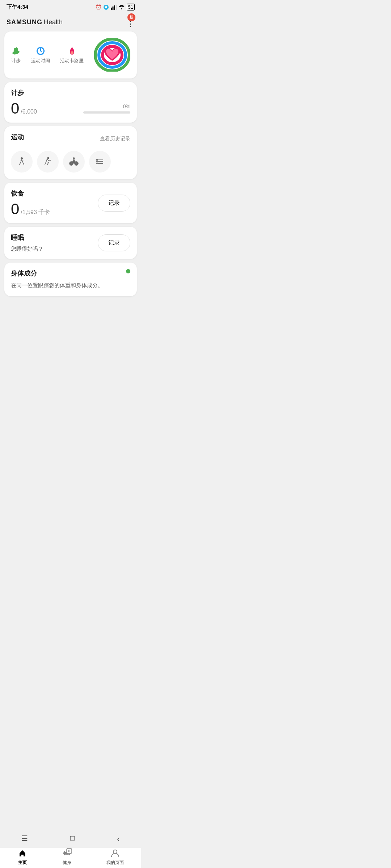  Describe the element at coordinates (27, 238) in the screenshot. I see `sleep-card-title: 睡眠` at that location.